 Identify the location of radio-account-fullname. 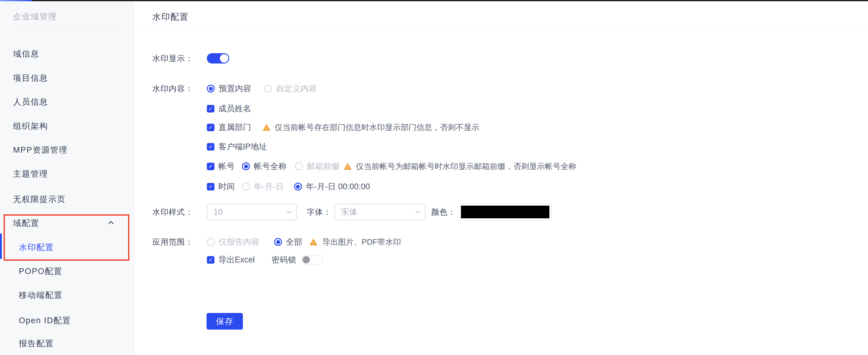
(246, 166).